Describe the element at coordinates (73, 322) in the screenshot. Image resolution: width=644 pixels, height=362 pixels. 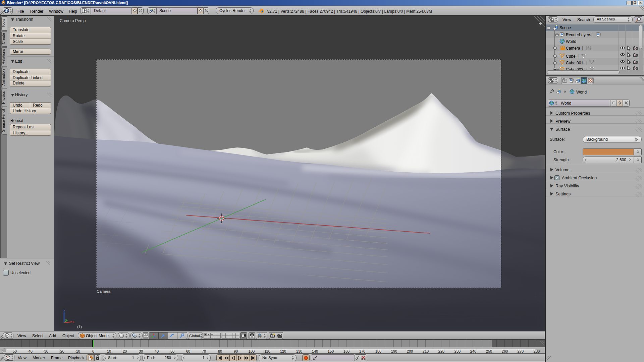
I see `svg-text: x` at that location.